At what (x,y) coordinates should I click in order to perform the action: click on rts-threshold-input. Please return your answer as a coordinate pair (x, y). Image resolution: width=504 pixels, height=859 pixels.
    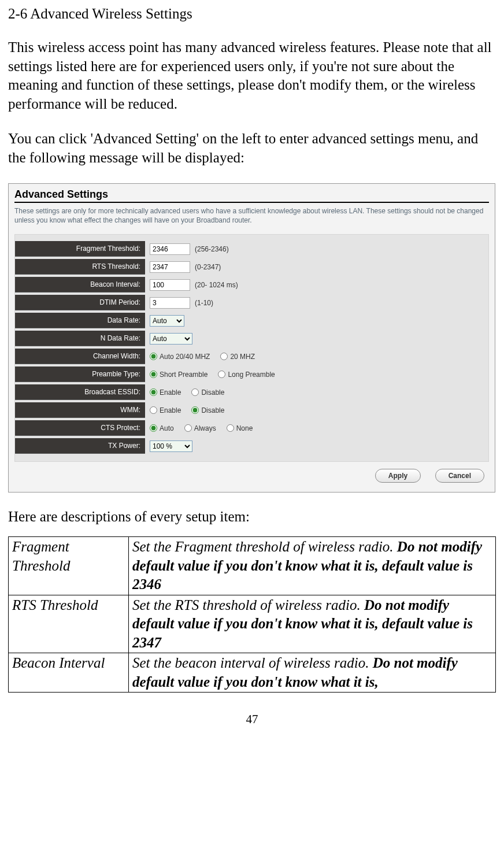
    Looking at the image, I should click on (170, 267).